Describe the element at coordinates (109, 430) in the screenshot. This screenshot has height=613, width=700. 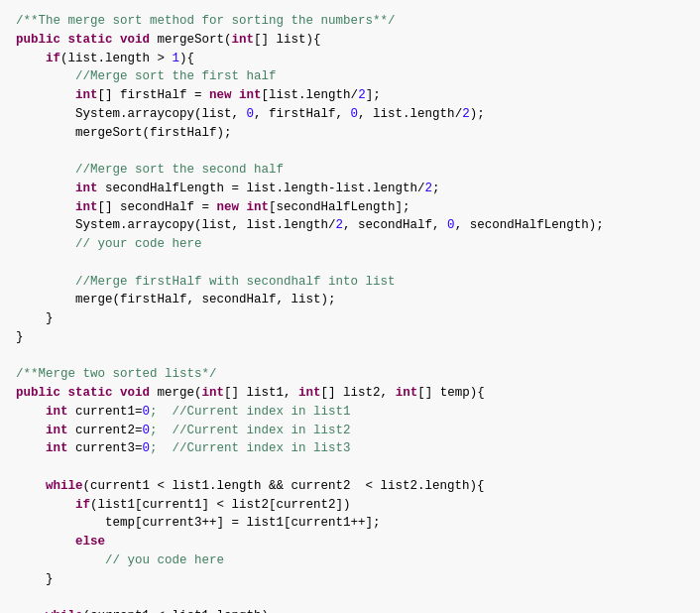
I see `code-token: current2=` at that location.